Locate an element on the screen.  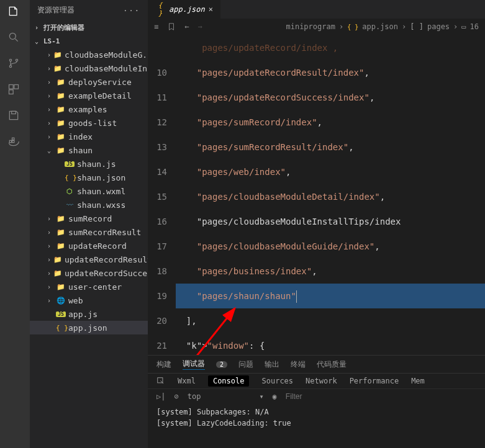
crumb-index: 16 is located at coordinates (474, 27).